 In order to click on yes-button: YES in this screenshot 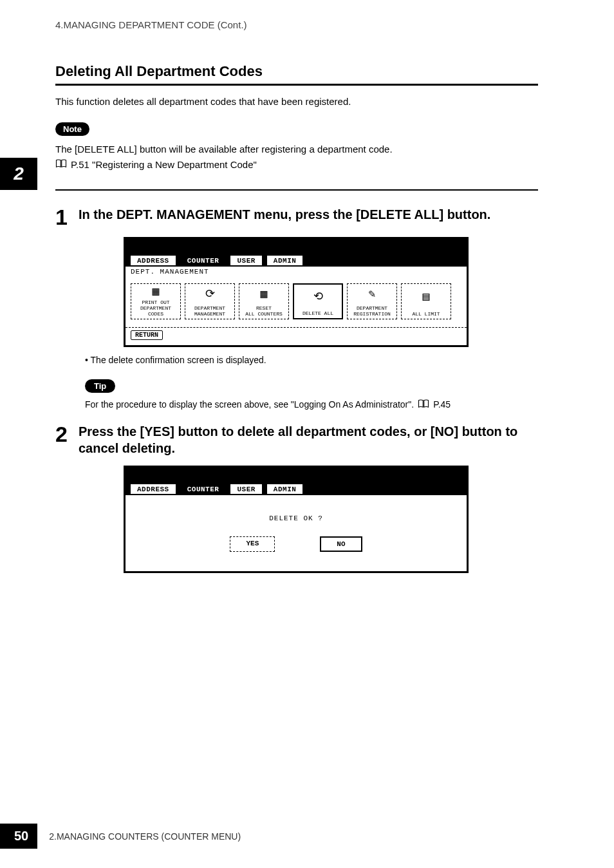, I will do `click(252, 544)`.